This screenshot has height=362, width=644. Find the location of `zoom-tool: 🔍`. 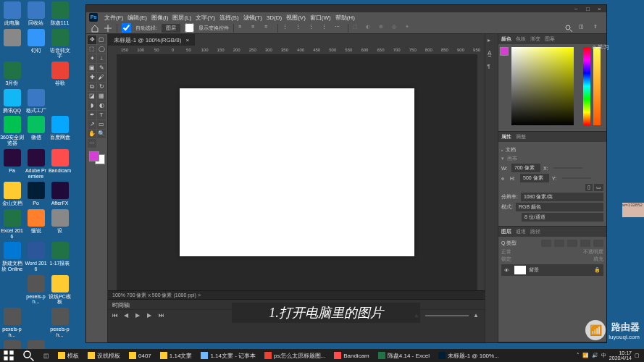

zoom-tool: 🔍 is located at coordinates (101, 134).